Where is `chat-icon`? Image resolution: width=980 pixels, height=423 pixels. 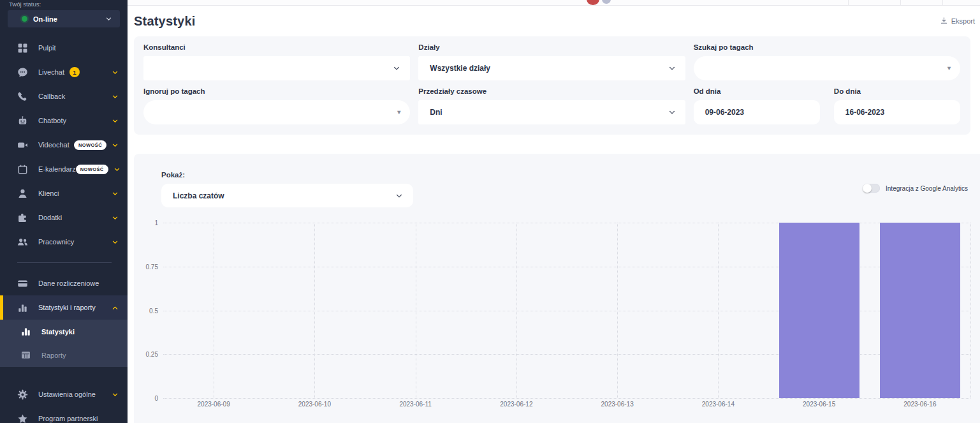
chat-icon is located at coordinates (23, 73).